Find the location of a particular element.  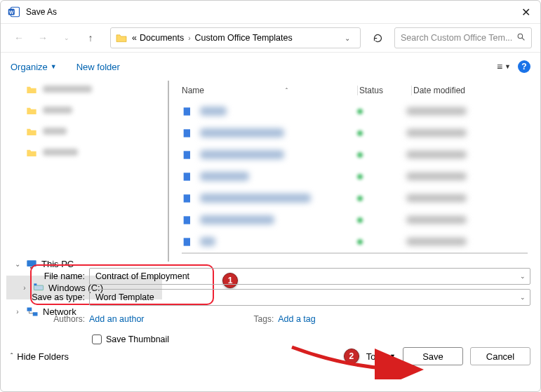

nav-forward-button: → is located at coordinates (43, 38).